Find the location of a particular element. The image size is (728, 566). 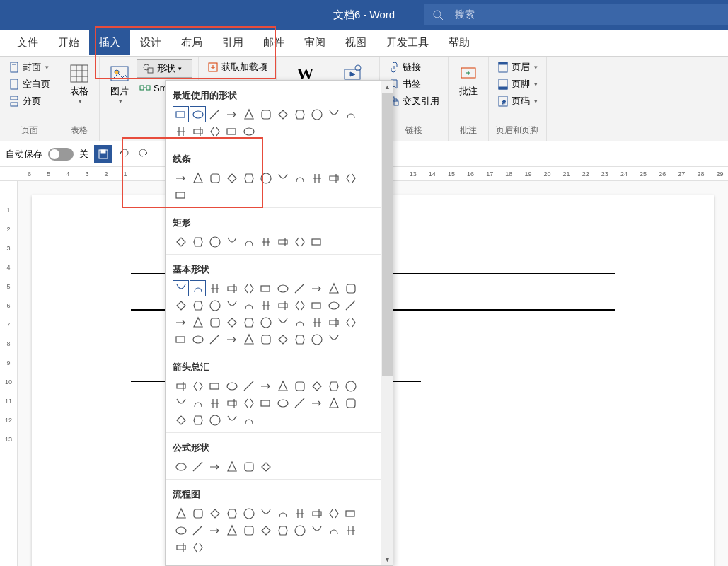

shapes-dropdown-button: 形状 ▾ is located at coordinates (164, 69).